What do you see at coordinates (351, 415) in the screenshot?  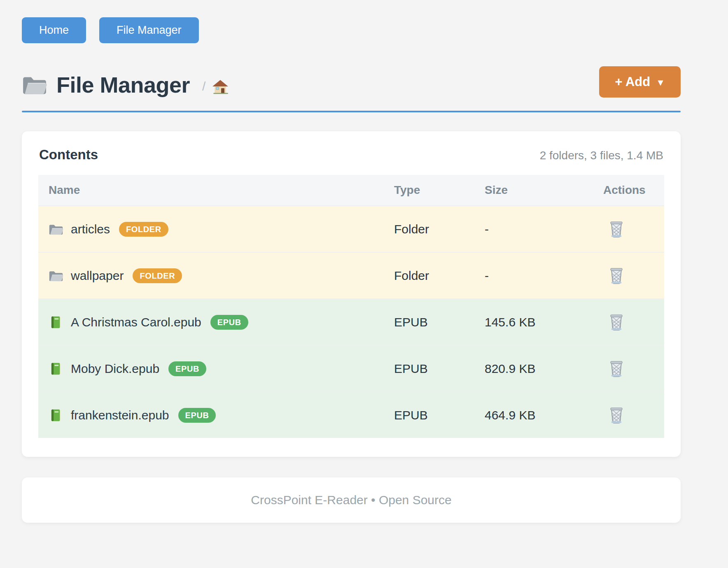 I see `table-row: frankenstein.epub EPUB EPUB 464.9 KB` at bounding box center [351, 415].